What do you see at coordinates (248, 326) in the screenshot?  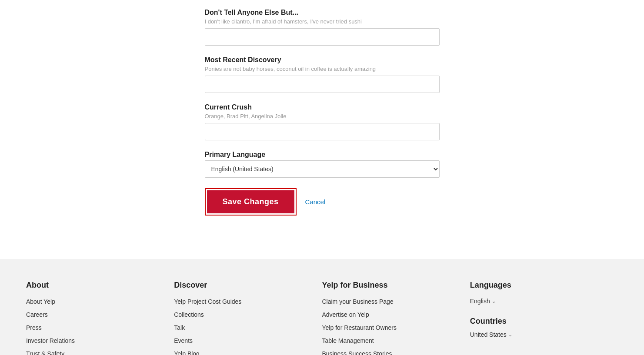 I see `footer-discover-list: Yelp Project Cost GuidesCollectionsTalkE…` at bounding box center [248, 326].